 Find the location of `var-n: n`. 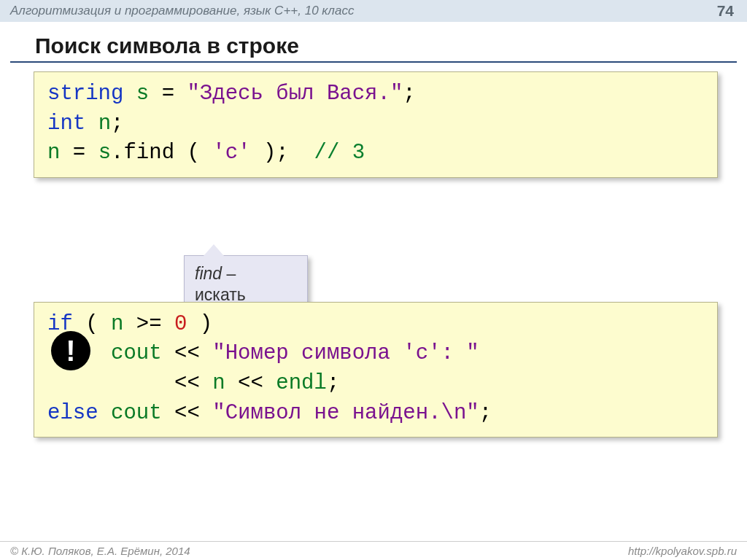

var-n: n is located at coordinates (105, 124).